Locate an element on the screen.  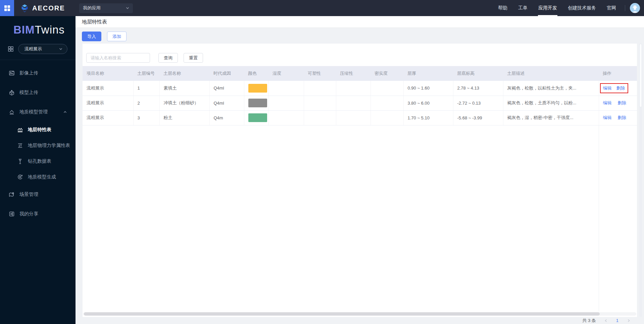
cell-thickness: 0.90 ~ 1.60 is located at coordinates (428, 88).